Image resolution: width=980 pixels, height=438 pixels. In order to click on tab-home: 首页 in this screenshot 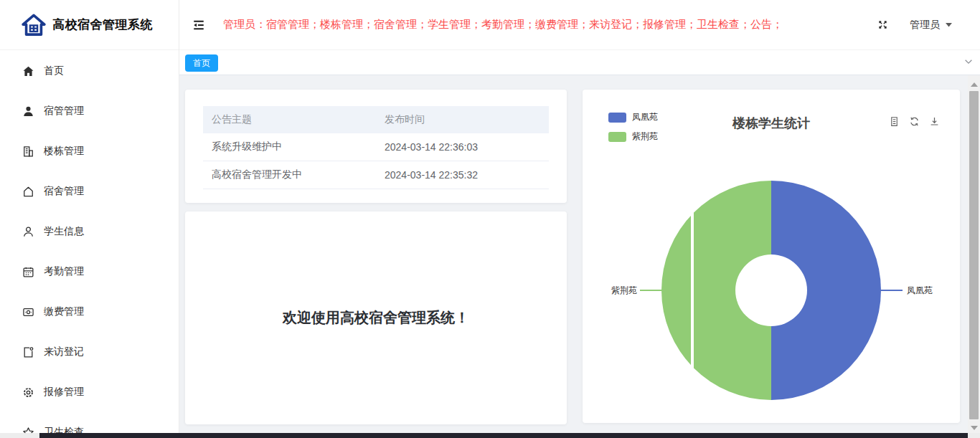, I will do `click(202, 63)`.